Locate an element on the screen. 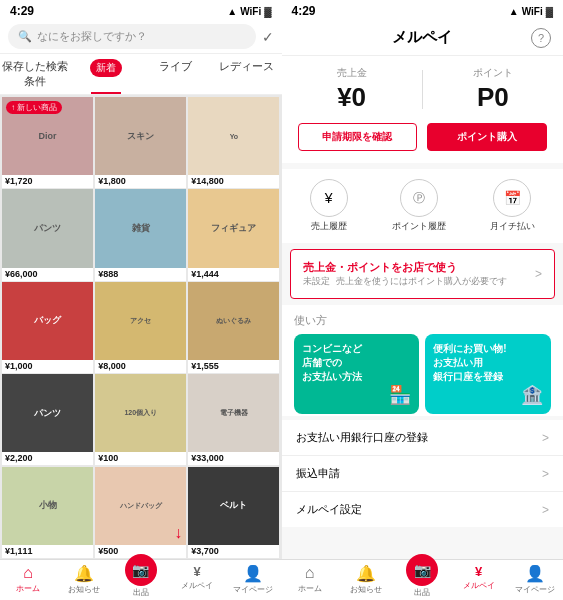 Image resolution: width=563 pixels, height=600 pixels. product-image-p12: 電子機器 is located at coordinates (234, 413).